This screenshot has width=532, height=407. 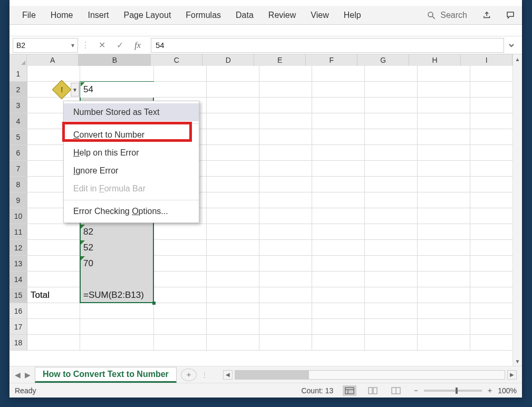 I want to click on tab-home: Home, so click(x=62, y=15).